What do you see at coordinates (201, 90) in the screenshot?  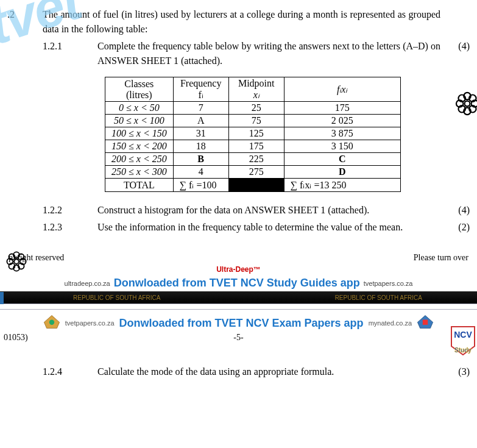 I see `table-header-frequency: Frequencyfᵢ` at bounding box center [201, 90].